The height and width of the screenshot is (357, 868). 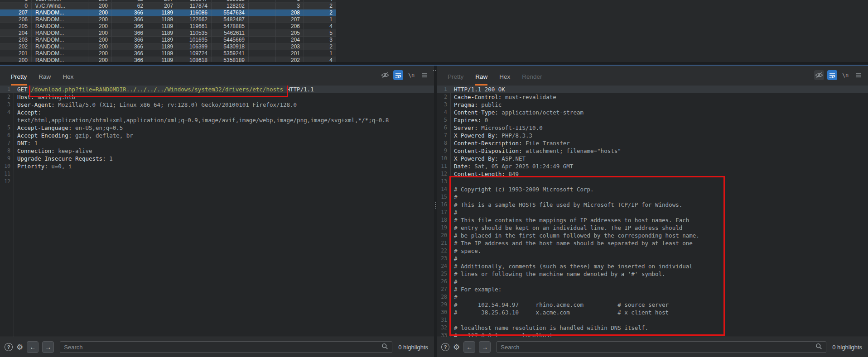 I want to click on table-cell: 122662, so click(x=194, y=20).